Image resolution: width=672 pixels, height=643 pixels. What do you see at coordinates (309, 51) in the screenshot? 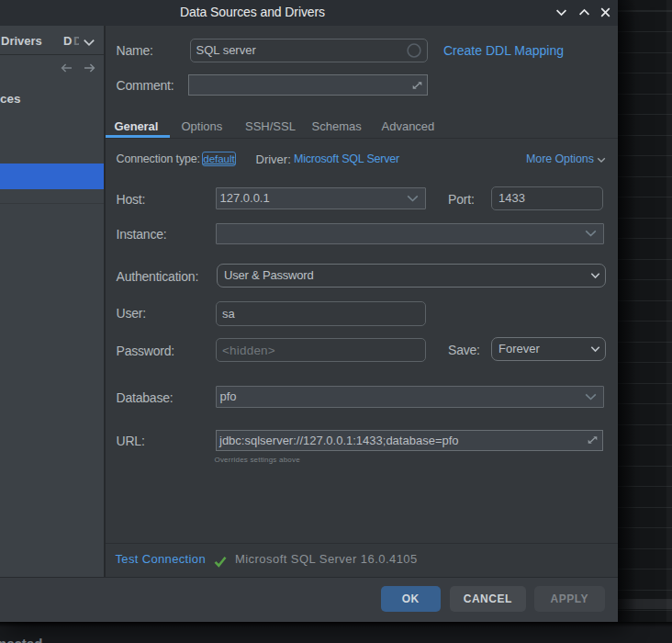
I see `name-input: SQL server` at bounding box center [309, 51].